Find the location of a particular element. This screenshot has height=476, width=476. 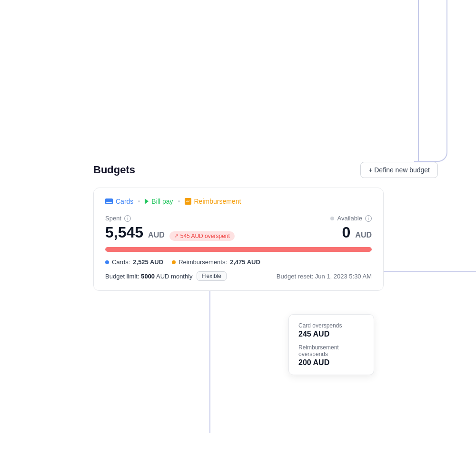

deco-curve is located at coordinates (431, 81).